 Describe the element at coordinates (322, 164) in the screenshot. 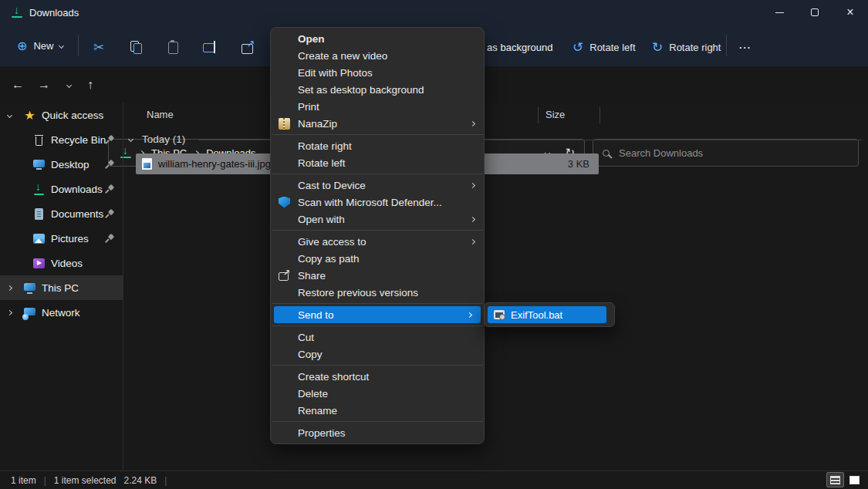

I see `menu-item-label: Rotate left` at that location.